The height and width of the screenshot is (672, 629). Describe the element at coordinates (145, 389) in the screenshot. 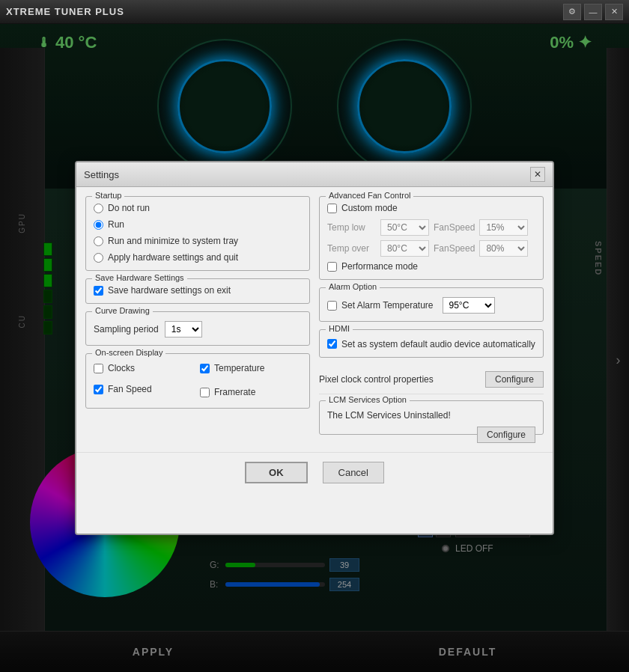

I see `osd-fanspeed-row: Fan Speed` at that location.